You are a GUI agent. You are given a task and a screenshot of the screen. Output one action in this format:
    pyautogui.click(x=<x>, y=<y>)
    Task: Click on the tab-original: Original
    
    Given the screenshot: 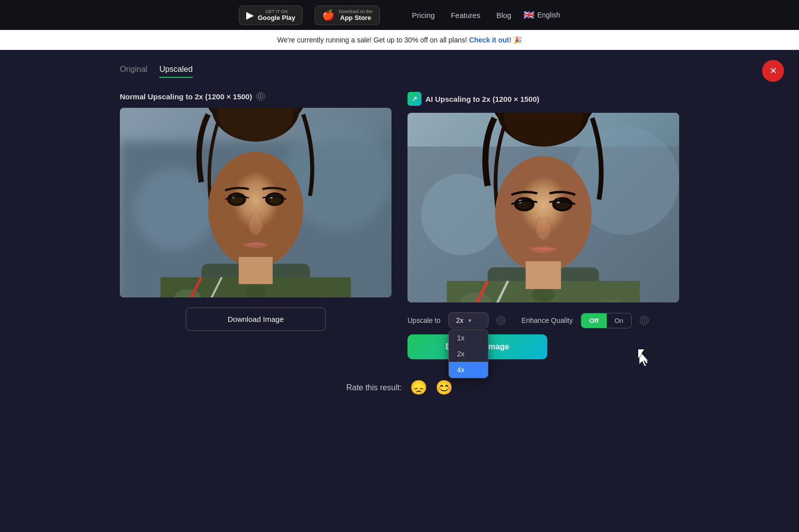 What is the action you would take?
    pyautogui.click(x=134, y=71)
    